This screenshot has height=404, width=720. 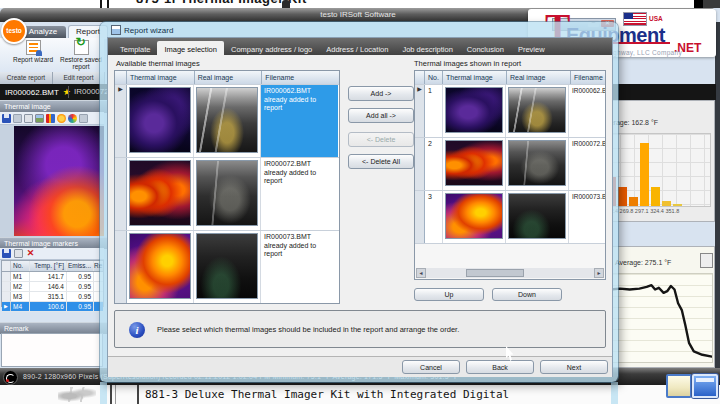 I want to click on filename-cell: IR000072.BMT, so click(x=587, y=164).